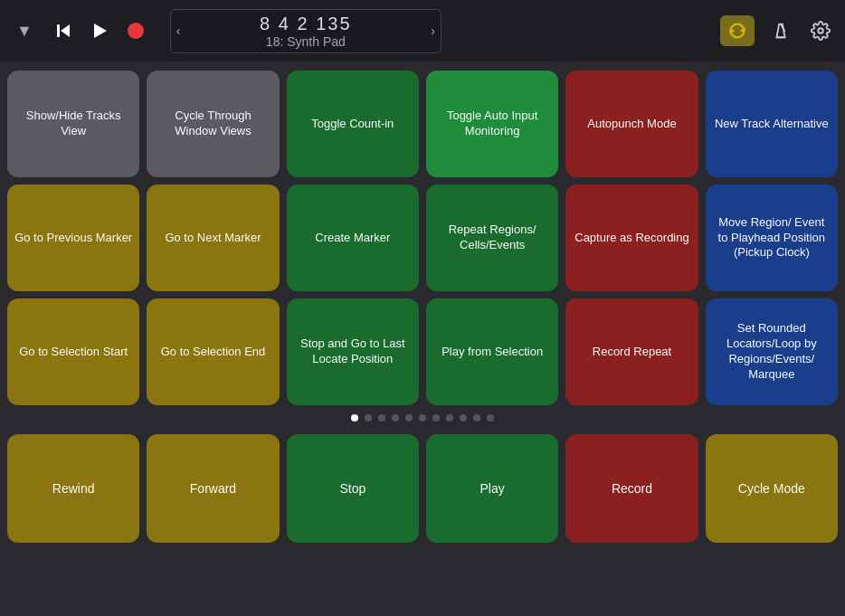  What do you see at coordinates (492, 488) in the screenshot?
I see `play-btn: Play` at bounding box center [492, 488].